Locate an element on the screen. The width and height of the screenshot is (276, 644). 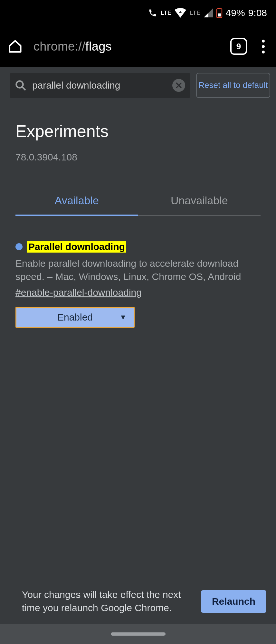
tab-count: 9 is located at coordinates (239, 46).